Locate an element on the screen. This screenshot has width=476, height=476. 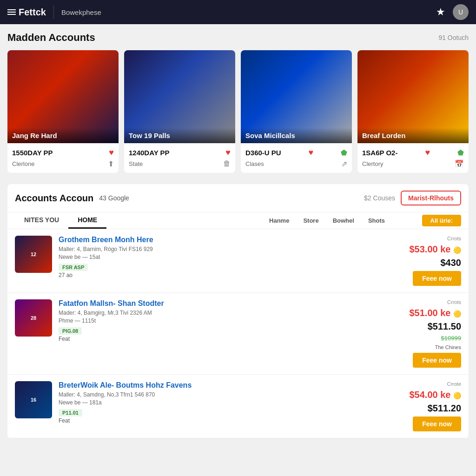
col-hanme: Hanme is located at coordinates (279, 220).